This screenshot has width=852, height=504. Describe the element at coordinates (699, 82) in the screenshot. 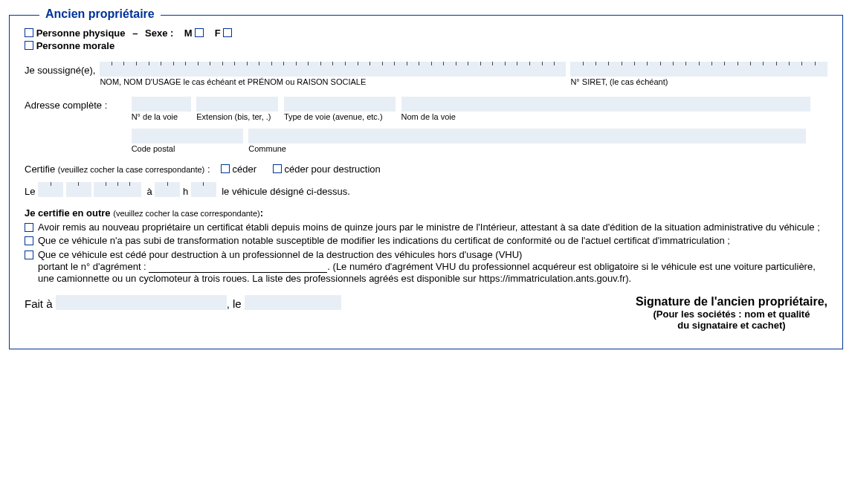

I see `siret-hint: N° SIRET, (le cas échéant)` at that location.